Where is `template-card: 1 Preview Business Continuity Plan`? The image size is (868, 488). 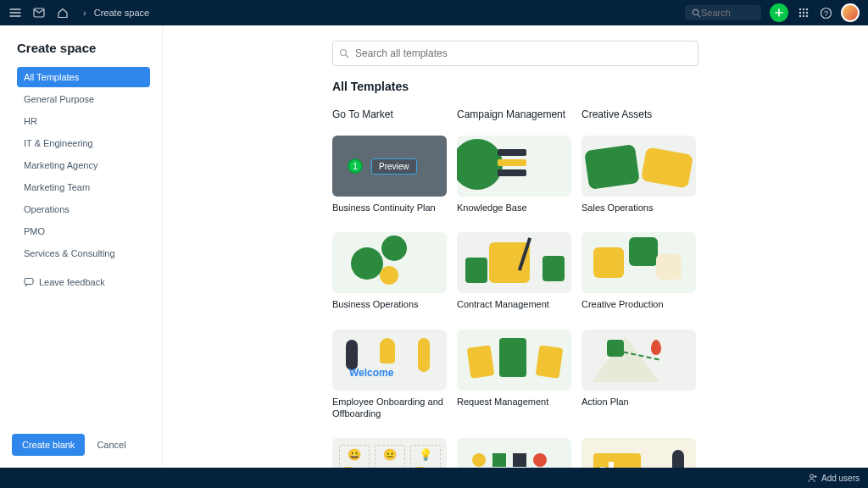
template-card: 1 Preview Business Continuity Plan is located at coordinates (390, 175).